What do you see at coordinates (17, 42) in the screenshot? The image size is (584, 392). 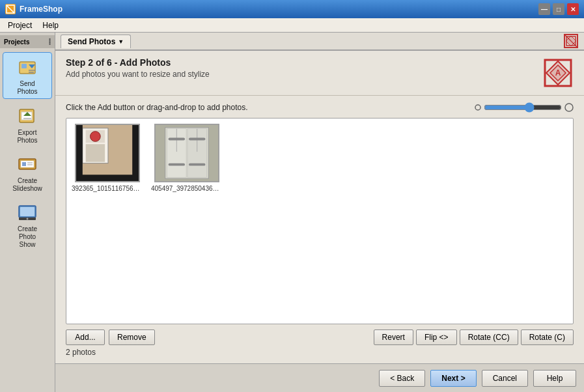 I see `sidebar-header-label: Projects` at bounding box center [17, 42].